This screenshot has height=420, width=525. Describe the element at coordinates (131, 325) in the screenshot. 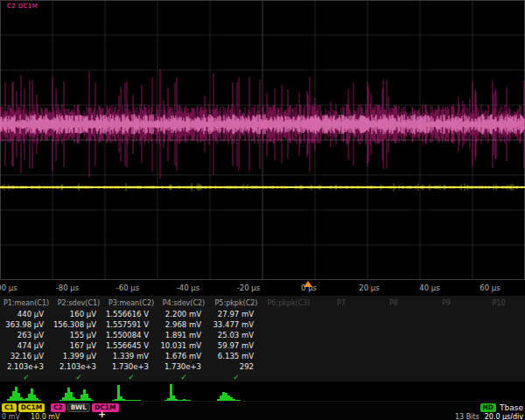

I see `param-value: 1.557591 V` at that location.